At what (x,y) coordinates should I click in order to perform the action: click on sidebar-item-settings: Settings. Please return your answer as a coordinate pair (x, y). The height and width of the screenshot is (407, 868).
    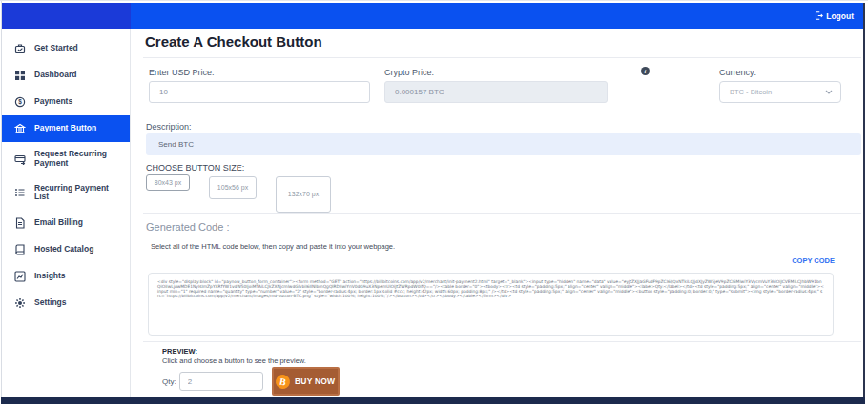
    Looking at the image, I should click on (66, 303).